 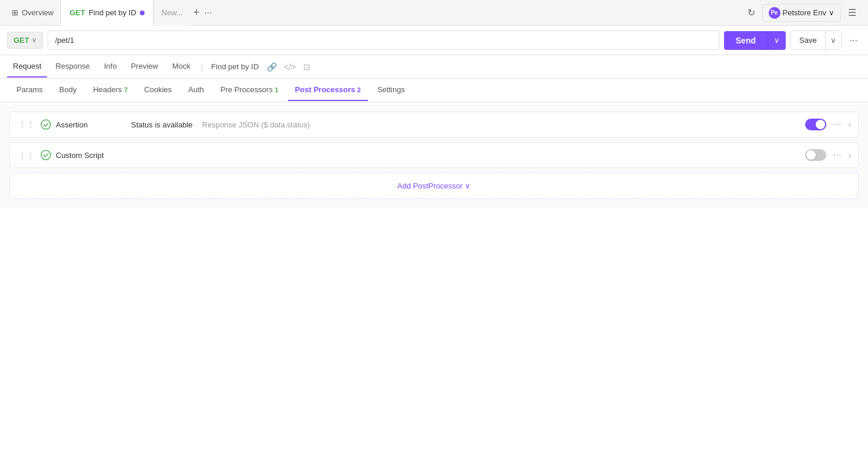 I want to click on toggle-custom-script, so click(x=816, y=155).